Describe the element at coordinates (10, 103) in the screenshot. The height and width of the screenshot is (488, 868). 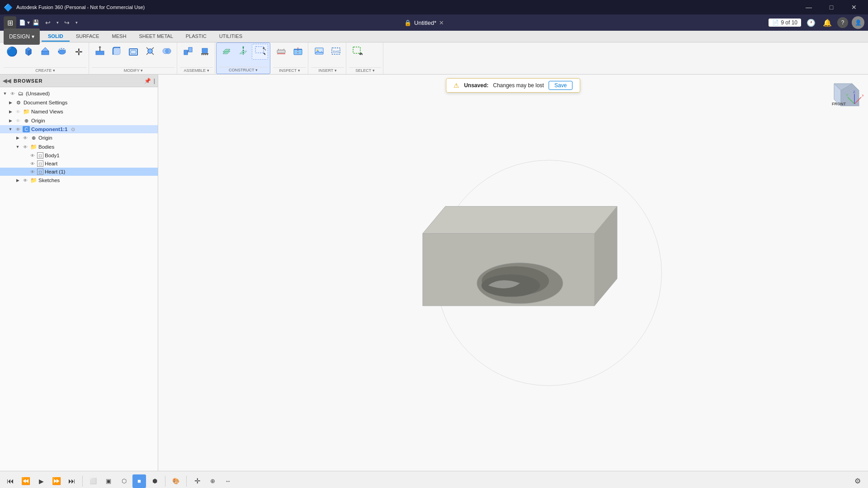
I see `tree-arrow-doc-settings` at that location.